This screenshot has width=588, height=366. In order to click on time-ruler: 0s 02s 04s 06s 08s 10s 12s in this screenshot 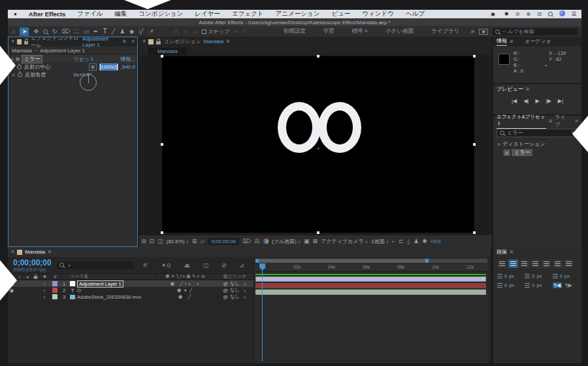, I will do `click(371, 268)`.